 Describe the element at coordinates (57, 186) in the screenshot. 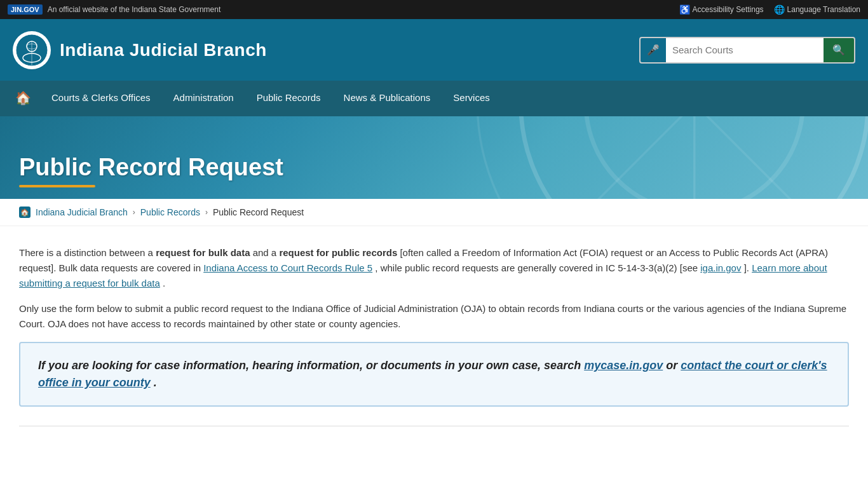

I see `title-underline` at that location.